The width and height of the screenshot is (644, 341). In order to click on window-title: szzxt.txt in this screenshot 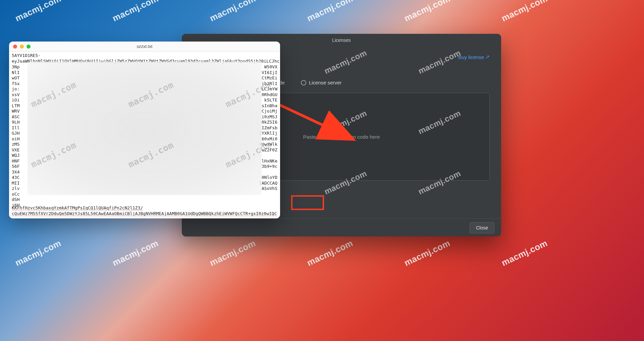, I will do `click(145, 46)`.